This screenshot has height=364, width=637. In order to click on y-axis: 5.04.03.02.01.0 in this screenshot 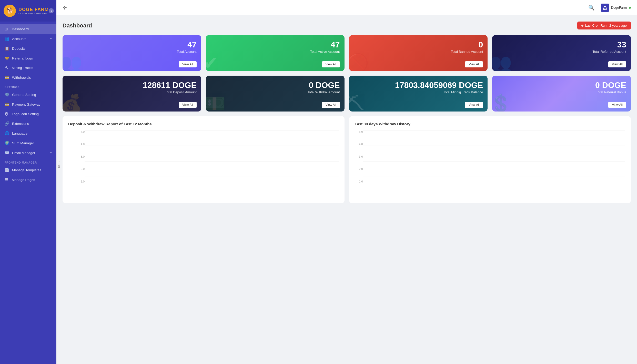, I will do `click(80, 164)`.